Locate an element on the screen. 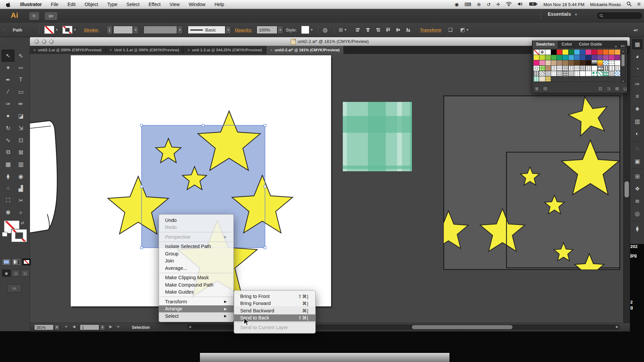 The width and height of the screenshot is (644, 362). swatches-tab-color: Color is located at coordinates (567, 45).